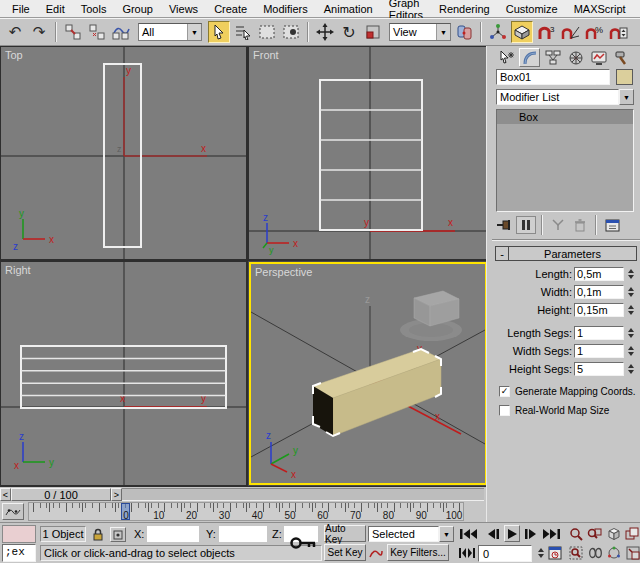 This screenshot has width=640, height=563. I want to click on collapse-icon: -, so click(502, 254).